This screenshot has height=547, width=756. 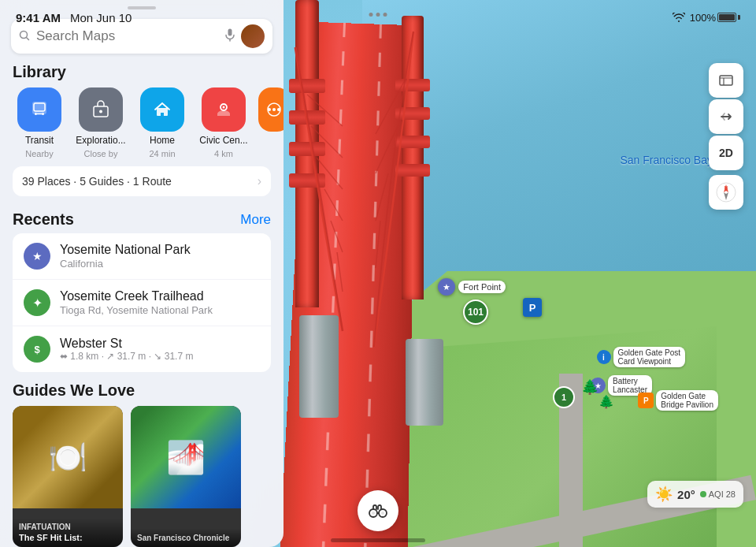 I want to click on svg-text: N, so click(x=726, y=188).